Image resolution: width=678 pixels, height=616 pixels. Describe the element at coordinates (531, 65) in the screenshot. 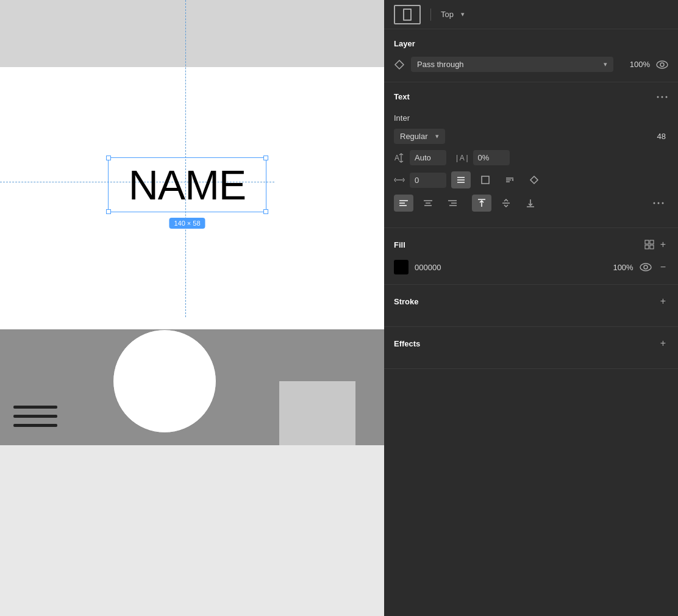

I see `layer-row: Pass through ▾ 100%` at that location.